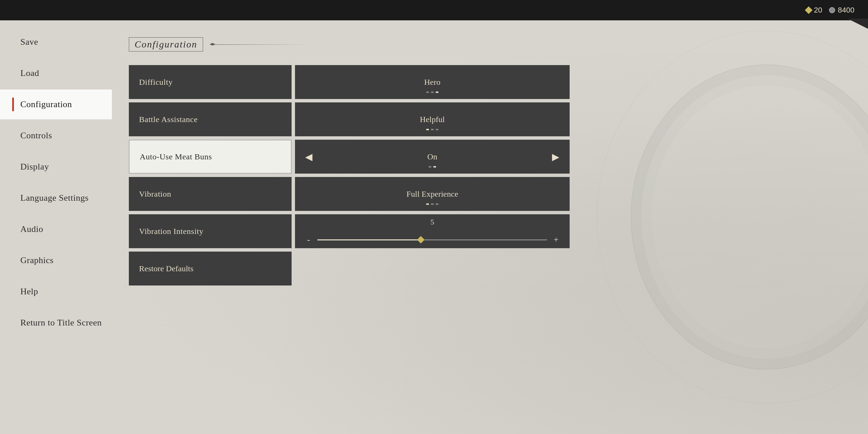 The width and height of the screenshot is (868, 434). I want to click on vibration-indicators, so click(432, 204).